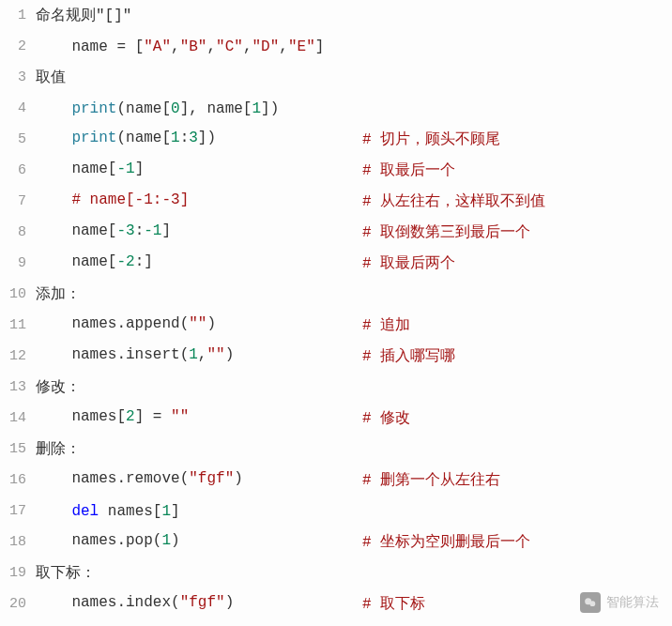  I want to click on code-content: names.index("fgf")# 取下标, so click(354, 604).